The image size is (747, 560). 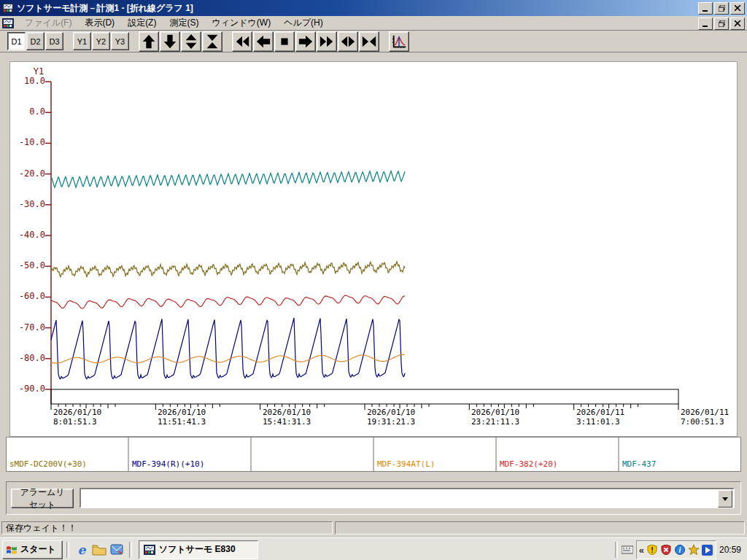 What do you see at coordinates (82, 550) in the screenshot?
I see `internet-explorer-icon: e` at bounding box center [82, 550].